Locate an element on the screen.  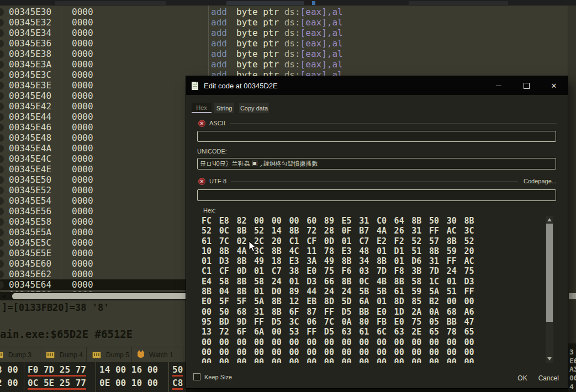
disassembly-row: 00345E320000addbyte ptr ds:[eax],al is located at coordinates (288, 22).